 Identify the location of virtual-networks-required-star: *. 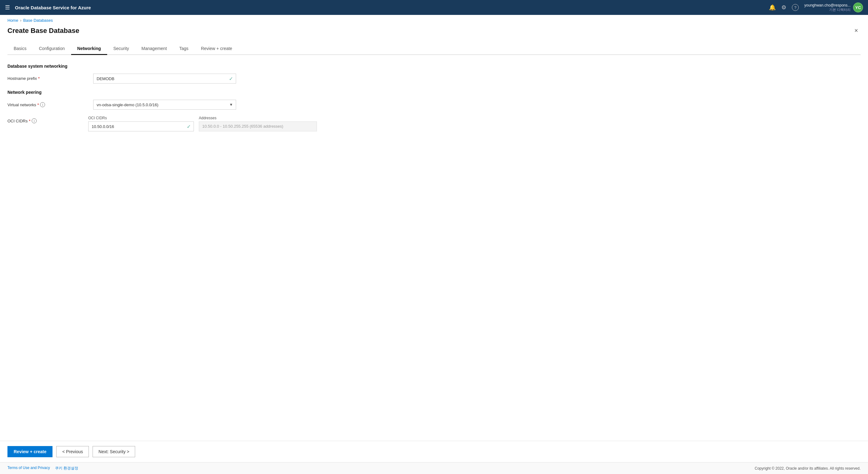
(38, 105).